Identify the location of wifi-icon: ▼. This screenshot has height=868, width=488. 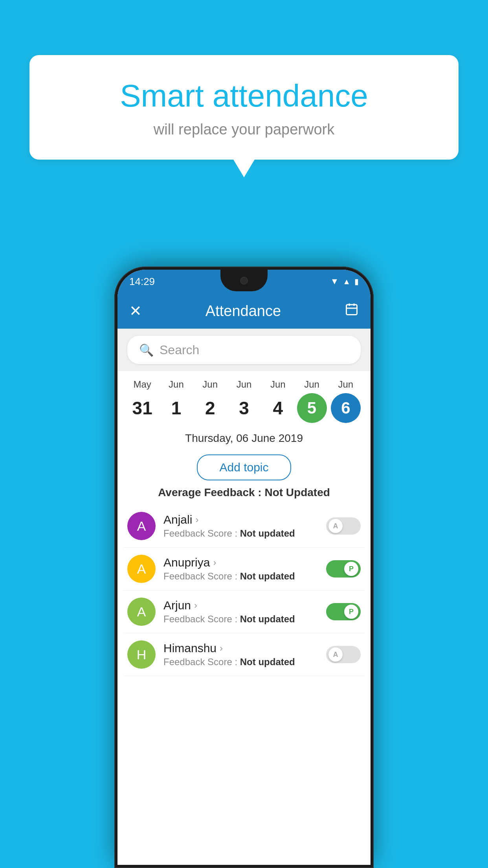
(334, 281).